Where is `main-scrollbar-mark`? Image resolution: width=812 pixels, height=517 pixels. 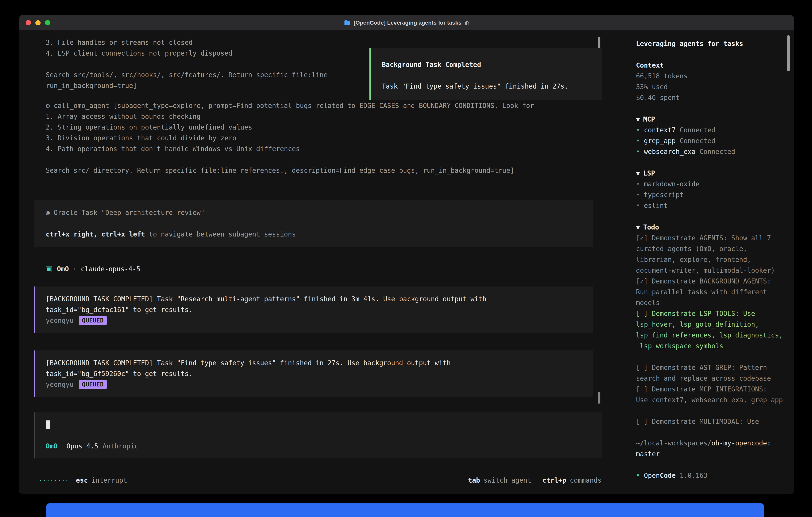 main-scrollbar-mark is located at coordinates (599, 398).